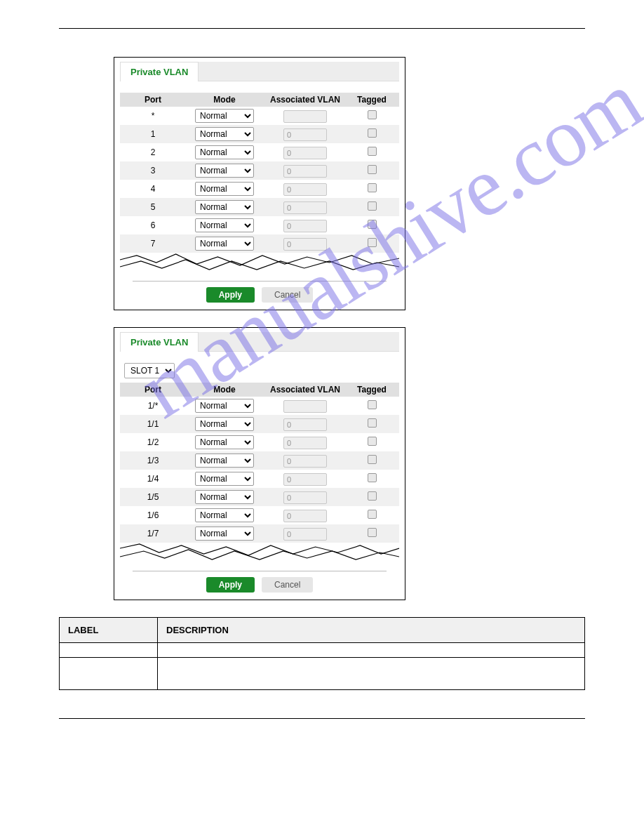 This screenshot has width=644, height=834. Describe the element at coordinates (260, 534) in the screenshot. I see `table-row: 1/7Normal` at that location.